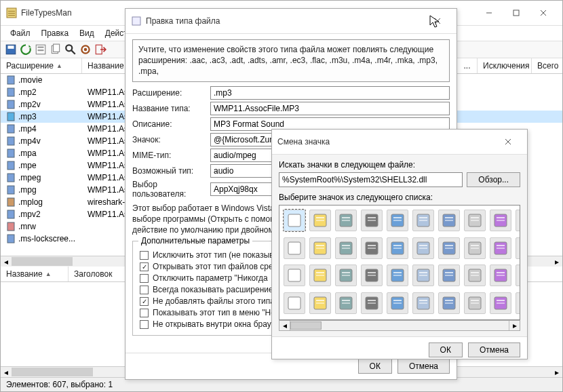  What do you see at coordinates (489, 13) in the screenshot?
I see `main-min-button` at bounding box center [489, 13].